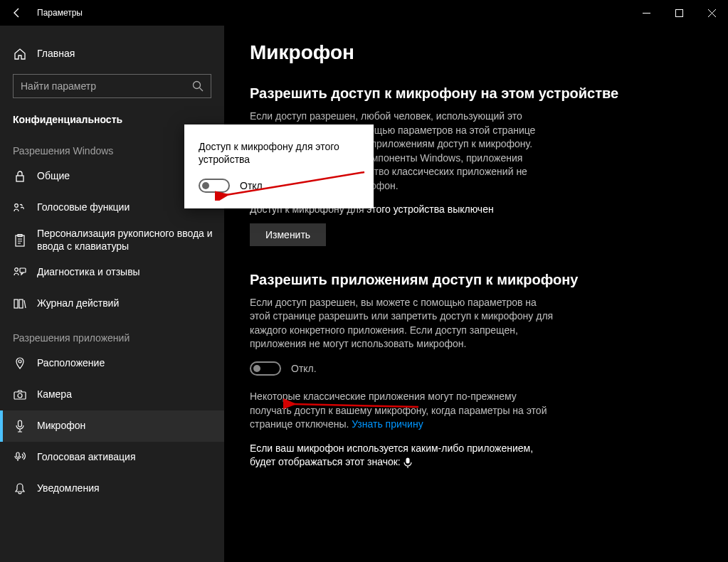 Image resolution: width=728 pixels, height=562 pixels. I want to click on section-heading-device-access: Разрешить доступ к микрофону на этом уст…, so click(475, 93).